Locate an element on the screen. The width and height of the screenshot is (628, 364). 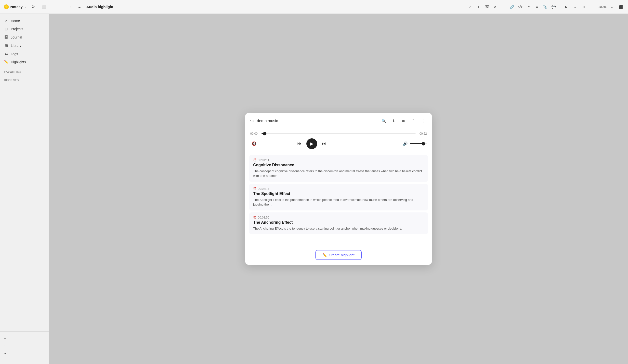
layout-button: ⬛ is located at coordinates (621, 7).